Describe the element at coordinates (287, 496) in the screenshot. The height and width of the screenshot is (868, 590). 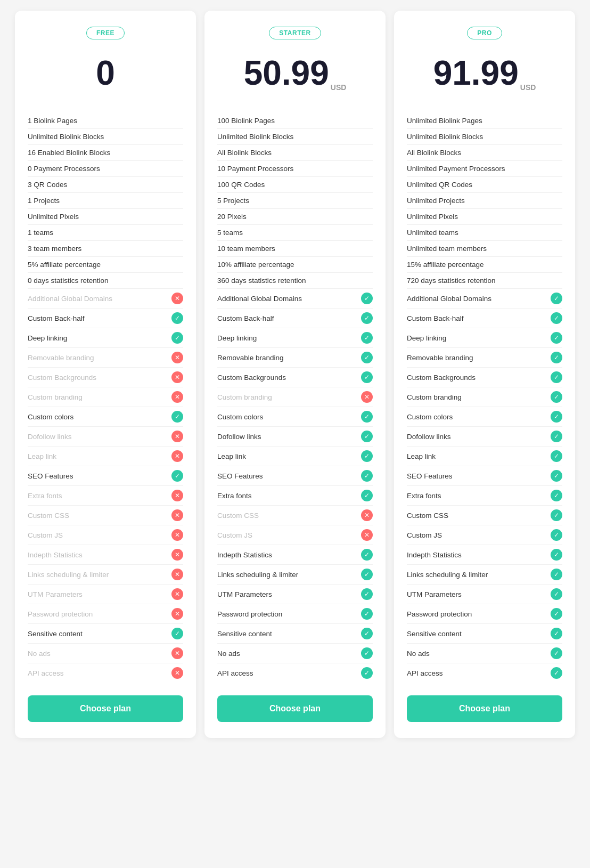
I see `feature-name: Extra fonts` at that location.